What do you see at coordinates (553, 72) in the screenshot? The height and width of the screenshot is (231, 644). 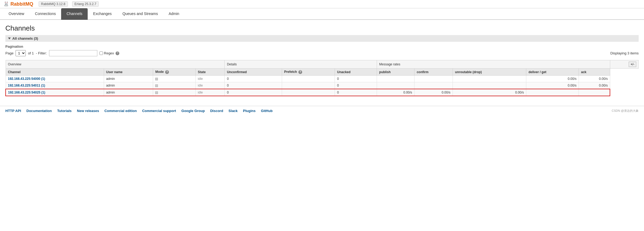 I see `col-deliver-get: deliver / get` at bounding box center [553, 72].